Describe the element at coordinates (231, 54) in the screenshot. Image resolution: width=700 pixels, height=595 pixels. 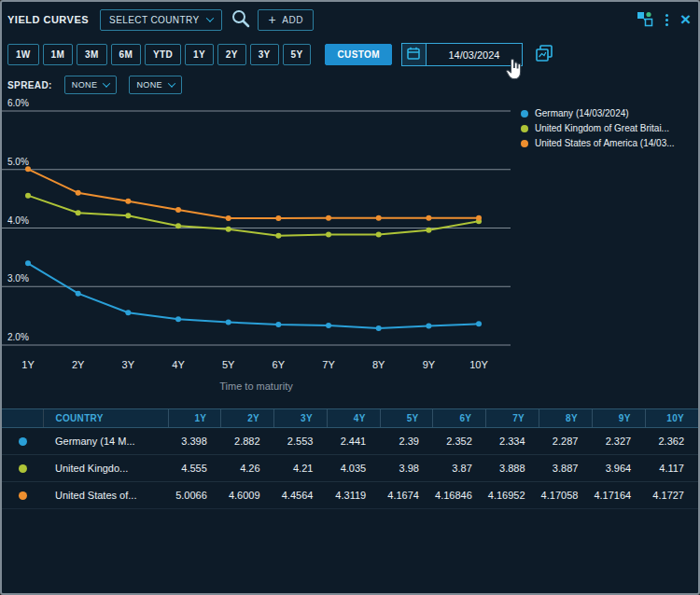
I see `range-button-2y: 2Y` at that location.